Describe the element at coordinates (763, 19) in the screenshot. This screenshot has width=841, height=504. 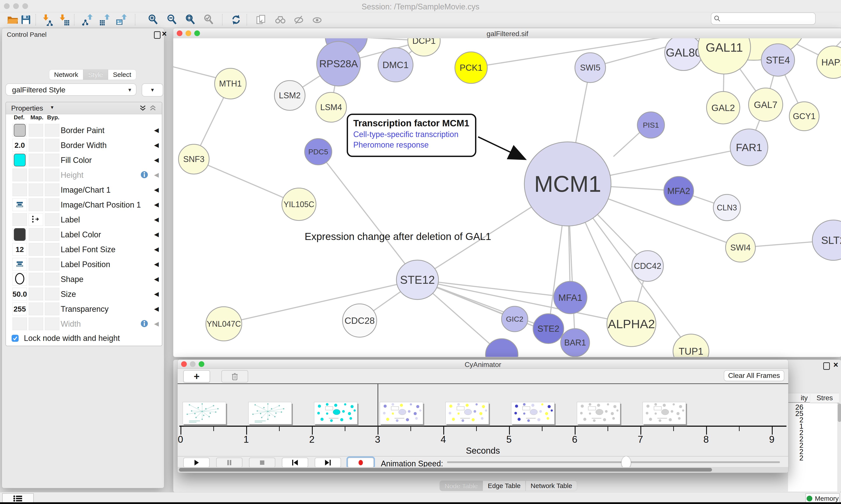
I see `search-box` at that location.